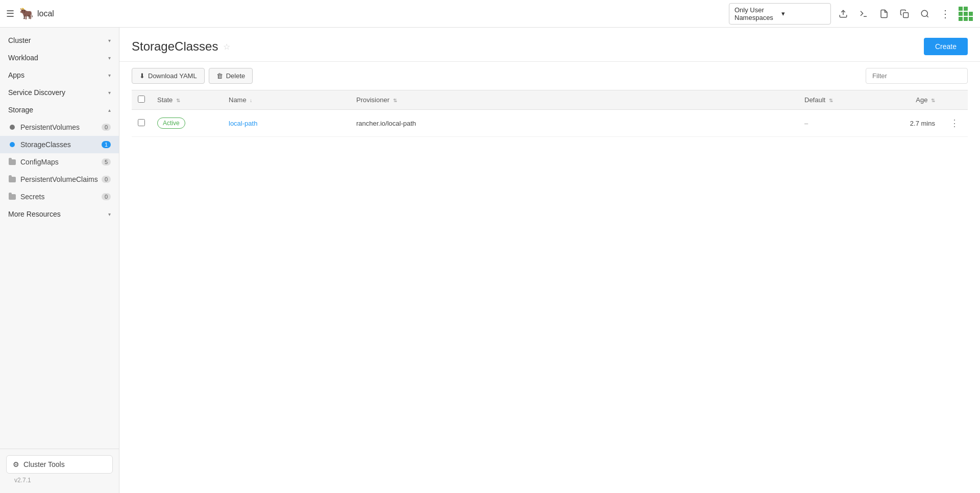  Describe the element at coordinates (574, 100) in the screenshot. I see `provisioner-column-header: Provisioner ⇅` at that location.